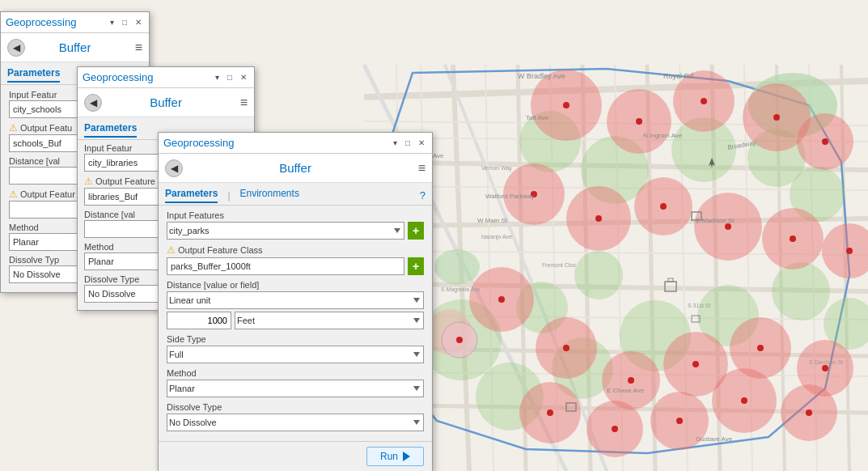 This screenshot has height=471, width=868. Describe the element at coordinates (295, 388) in the screenshot. I see `method-row-3: Planar Geodesic` at that location.